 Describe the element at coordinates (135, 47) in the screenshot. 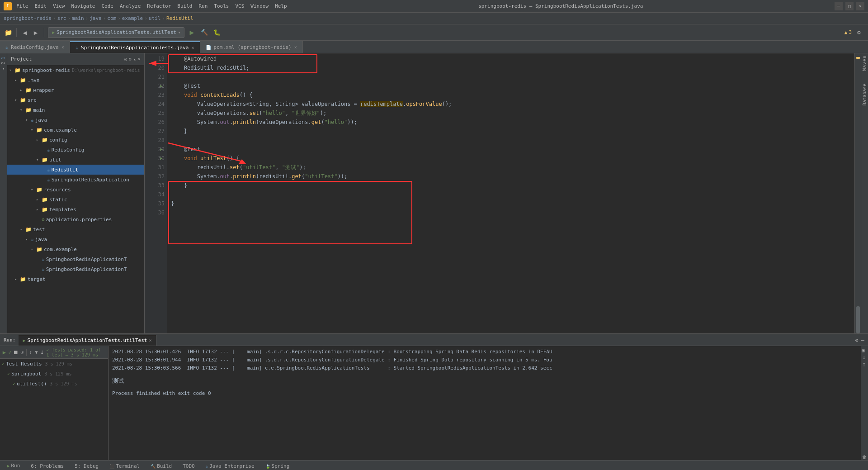

I see `tab-springboot-tests: ☕ SpringbootRedisApplicationTests.java ×` at that location.